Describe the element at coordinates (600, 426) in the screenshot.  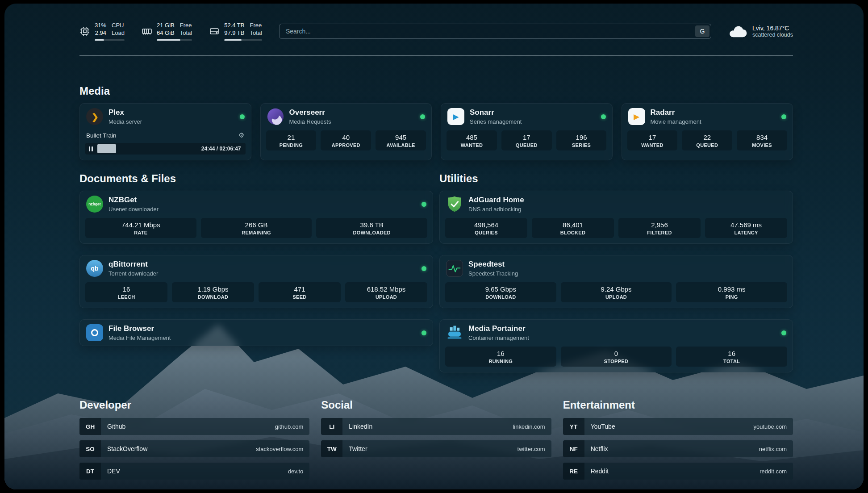
I see `bookmark-name: YouTube` at that location.